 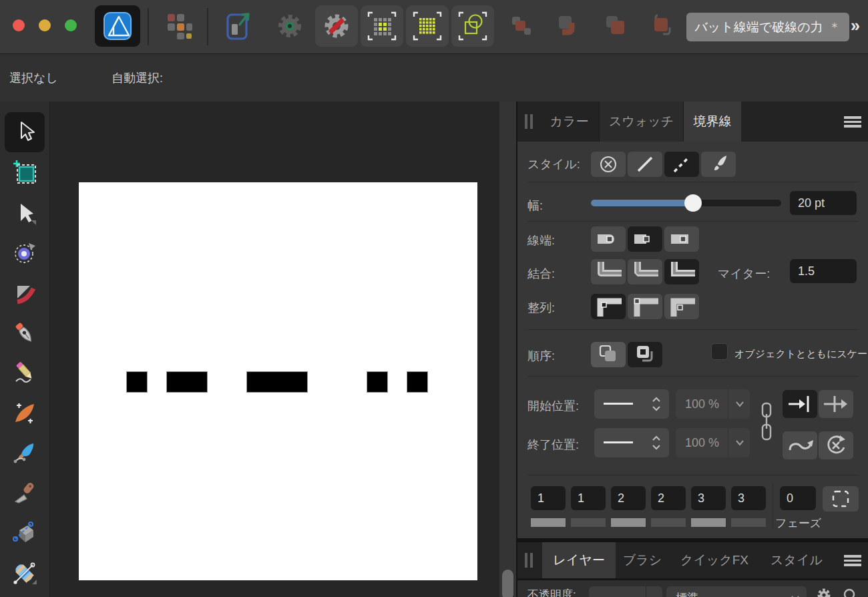 What do you see at coordinates (25, 532) in the screenshot?
I see `fill-tool` at bounding box center [25, 532].